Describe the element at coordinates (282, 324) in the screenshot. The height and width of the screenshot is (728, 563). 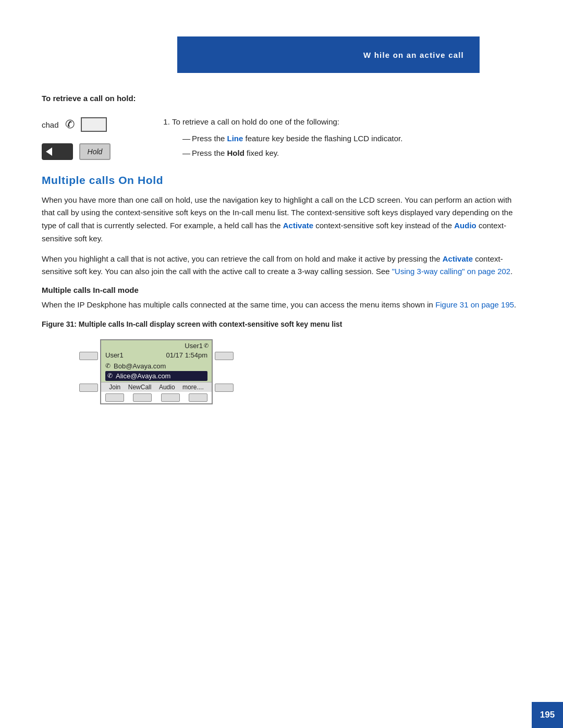
I see `figure-caption: Figure 31: Multiple calls In-call displa…` at that location.